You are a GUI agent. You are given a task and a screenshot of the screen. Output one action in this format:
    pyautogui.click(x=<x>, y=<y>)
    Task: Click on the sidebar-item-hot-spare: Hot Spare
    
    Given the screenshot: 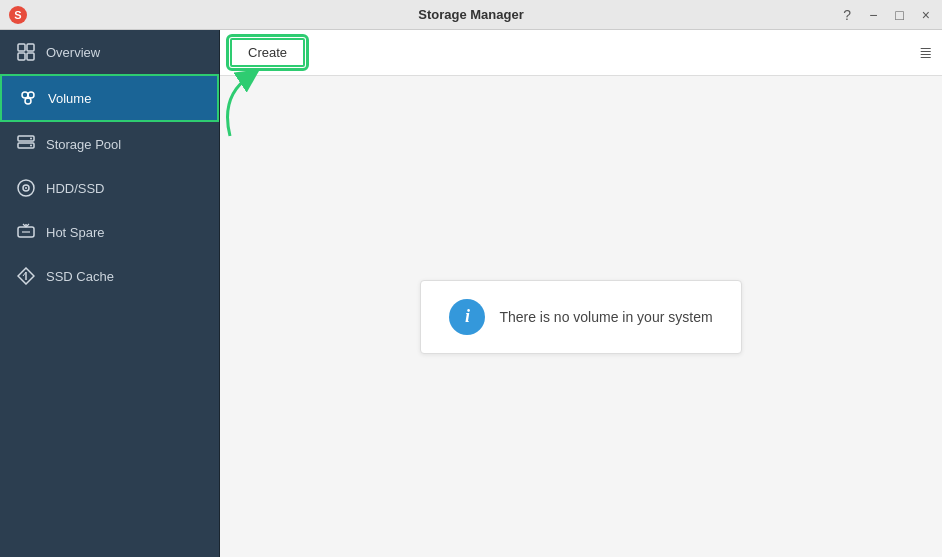 What is the action you would take?
    pyautogui.click(x=110, y=232)
    